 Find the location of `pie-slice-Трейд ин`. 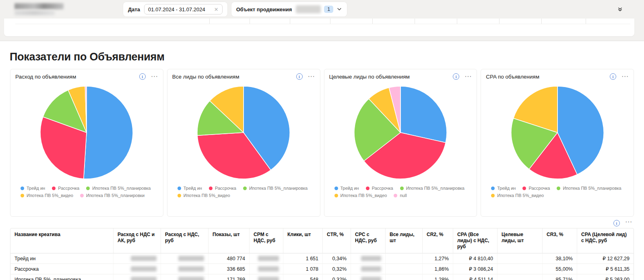

pie-slice-Трейд ин is located at coordinates (108, 133).